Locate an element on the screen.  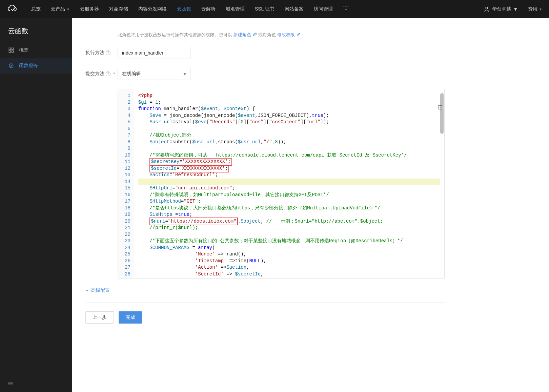
topnav-label: 域名管理 is located at coordinates (235, 9).